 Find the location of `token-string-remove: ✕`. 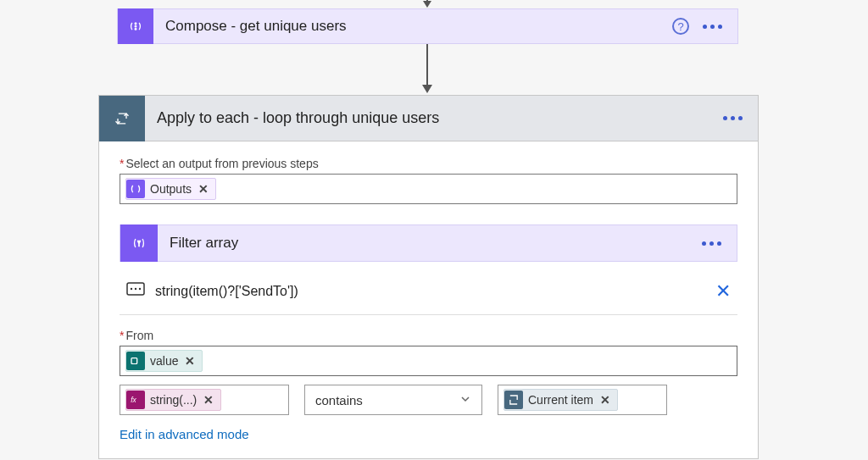

token-string-remove: ✕ is located at coordinates (209, 400).